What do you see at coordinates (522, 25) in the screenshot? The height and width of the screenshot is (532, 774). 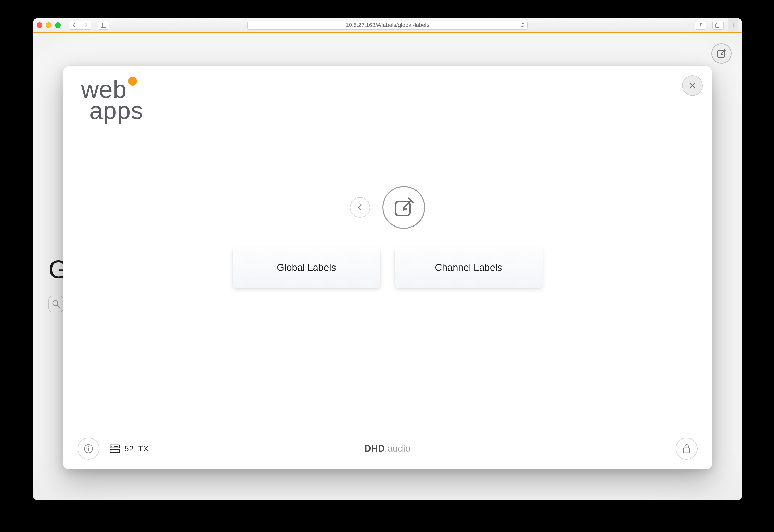 I see `reload-icon` at bounding box center [522, 25].